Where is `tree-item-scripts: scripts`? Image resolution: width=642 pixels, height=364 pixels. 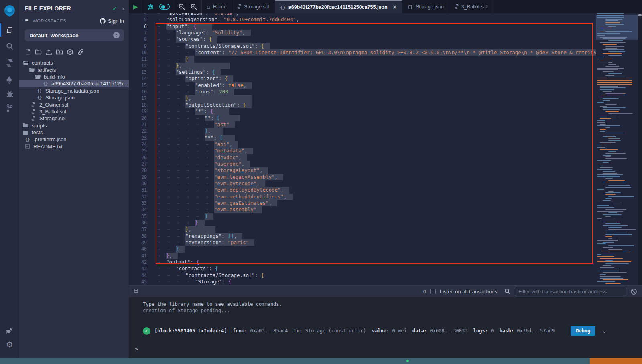
tree-item-scripts: scripts is located at coordinates (74, 126).